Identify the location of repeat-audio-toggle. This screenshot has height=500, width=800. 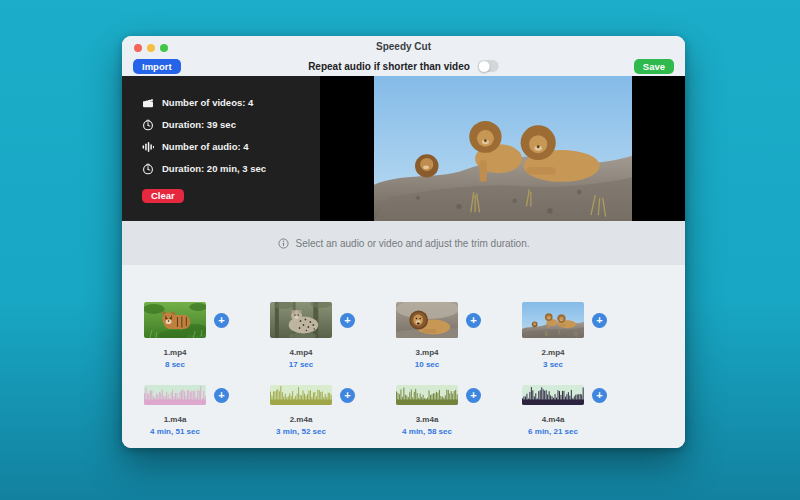
(488, 66).